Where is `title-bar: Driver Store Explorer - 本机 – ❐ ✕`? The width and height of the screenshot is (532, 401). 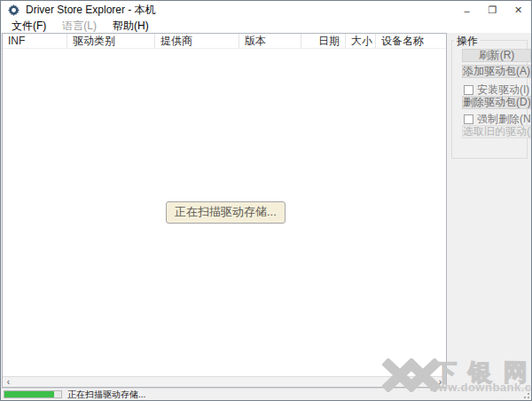
title-bar: Driver Store Explorer - 本机 – ❐ ✕ is located at coordinates (266, 11).